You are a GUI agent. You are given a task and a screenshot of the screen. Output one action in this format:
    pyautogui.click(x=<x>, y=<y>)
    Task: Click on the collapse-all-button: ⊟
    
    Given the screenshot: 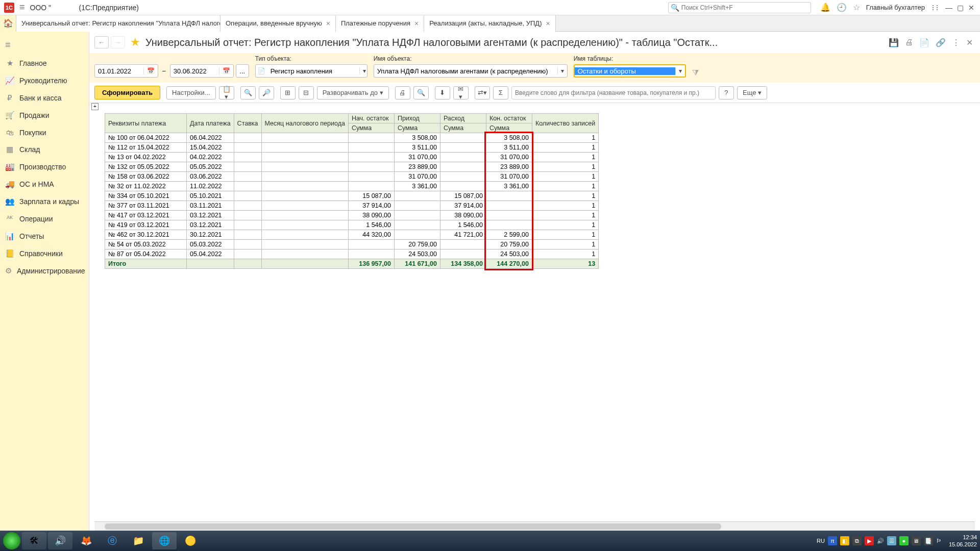 What is the action you would take?
    pyautogui.click(x=306, y=93)
    